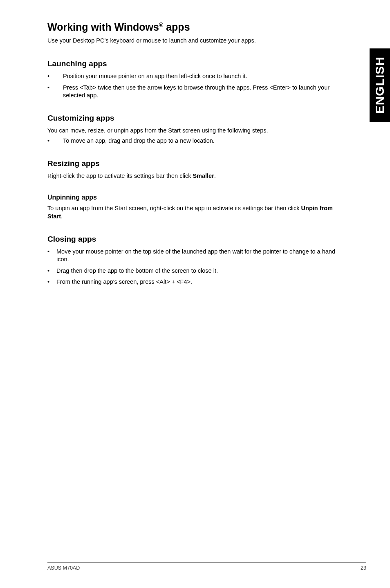 The width and height of the screenshot is (390, 588). I want to click on resizing-heading: Resizing apps, so click(195, 164).